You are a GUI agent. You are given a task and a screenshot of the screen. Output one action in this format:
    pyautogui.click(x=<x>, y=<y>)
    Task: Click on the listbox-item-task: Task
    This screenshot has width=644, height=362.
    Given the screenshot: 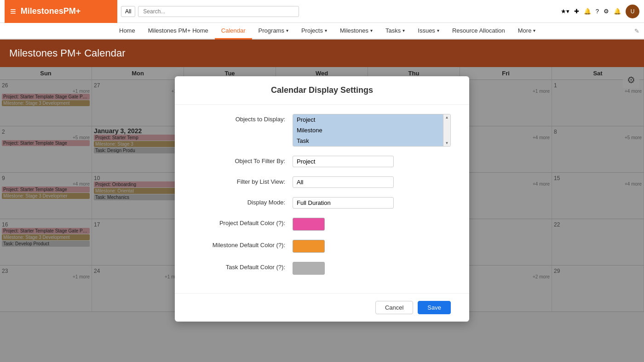 What is the action you would take?
    pyautogui.click(x=368, y=141)
    